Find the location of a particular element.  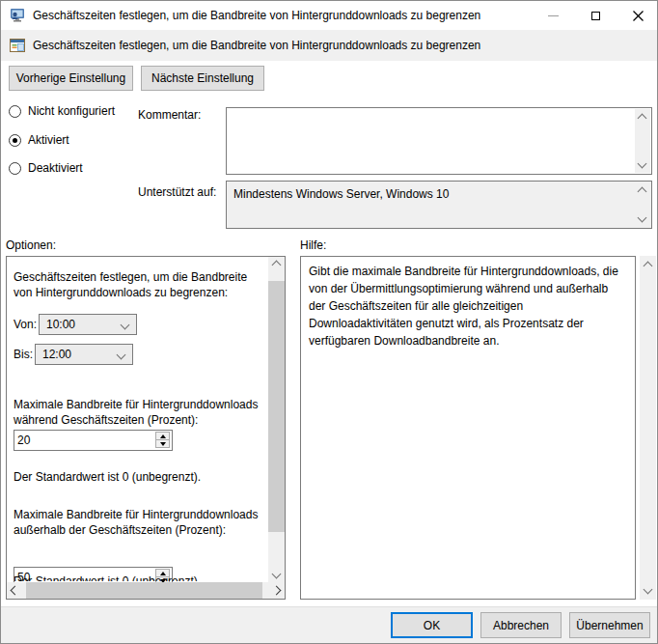

previous-setting-button: Vorherige Einstellung is located at coordinates (71, 78).